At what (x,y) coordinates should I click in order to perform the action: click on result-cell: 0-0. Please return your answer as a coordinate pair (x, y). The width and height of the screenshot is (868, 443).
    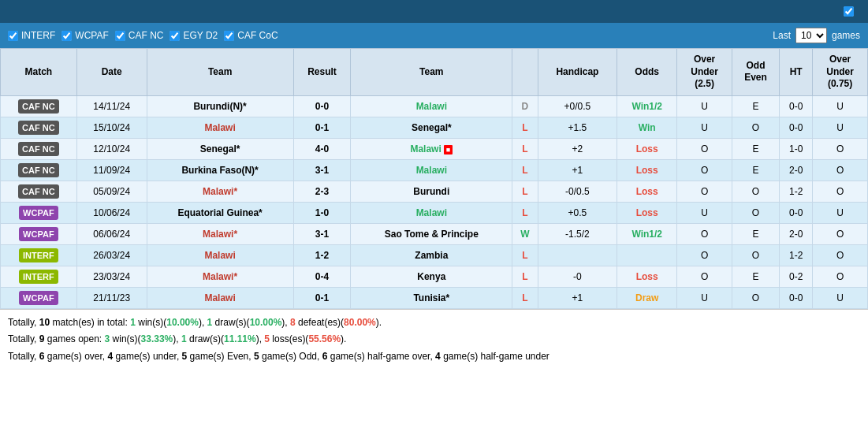
    Looking at the image, I should click on (322, 106).